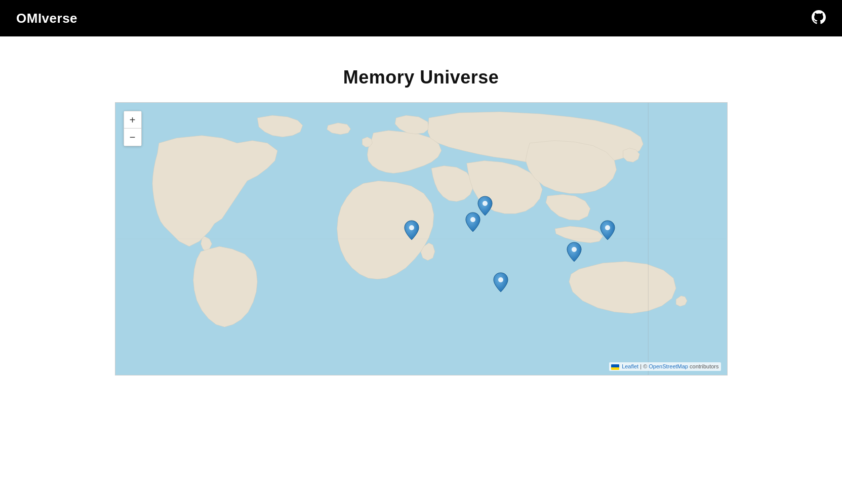  What do you see at coordinates (421, 18) in the screenshot?
I see `header: OMIverse` at bounding box center [421, 18].